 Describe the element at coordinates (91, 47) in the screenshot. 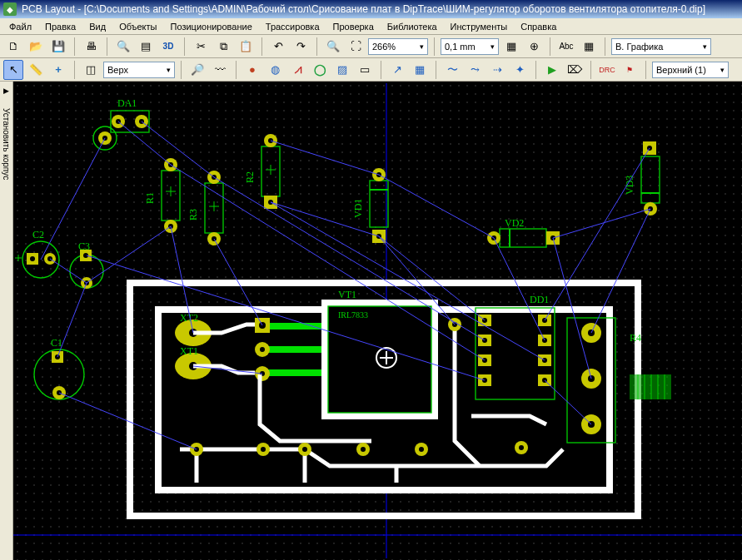

I see `print-icon: 🖶` at that location.